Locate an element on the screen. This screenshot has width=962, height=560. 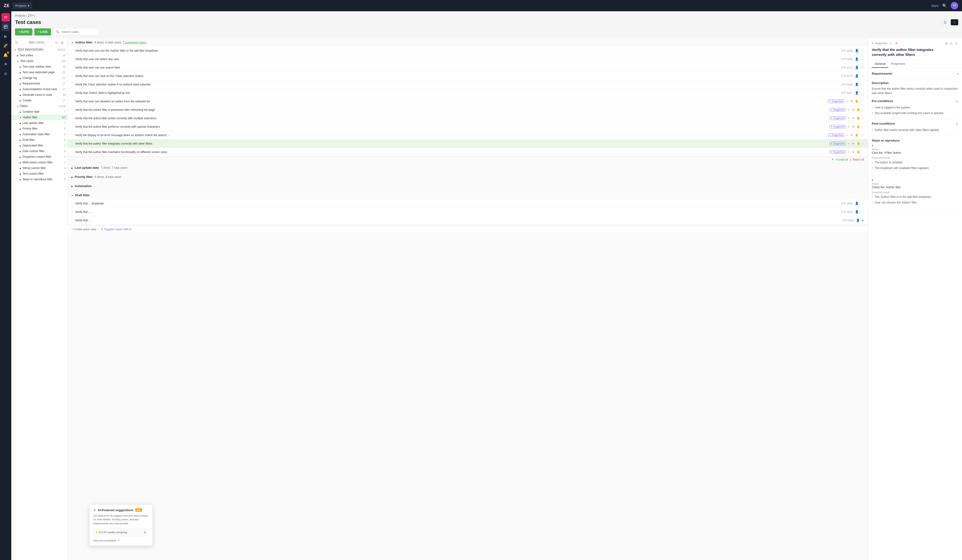
sidebar-item-settings: ⚙ is located at coordinates (6, 74).